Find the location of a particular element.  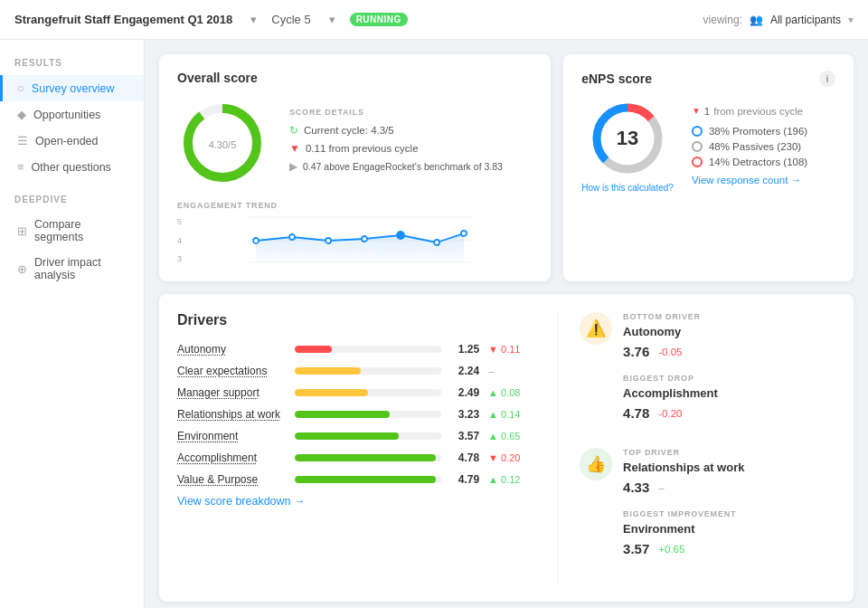

score-details: SCORE DETAILS ↻ Current cycle: 4.3/5 ▼ 0… is located at coordinates (410, 143).